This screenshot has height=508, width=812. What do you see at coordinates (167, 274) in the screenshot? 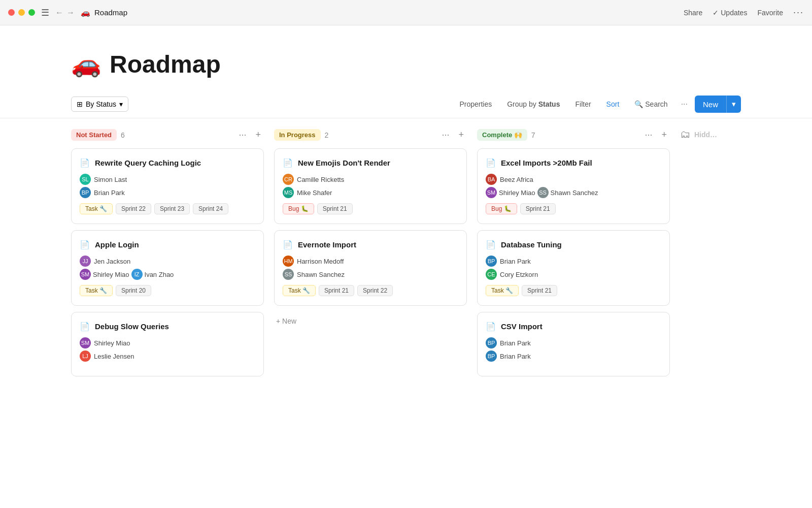
I see `assignee-row: SMShirley MiaoIZIvan Zhao` at bounding box center [167, 274].